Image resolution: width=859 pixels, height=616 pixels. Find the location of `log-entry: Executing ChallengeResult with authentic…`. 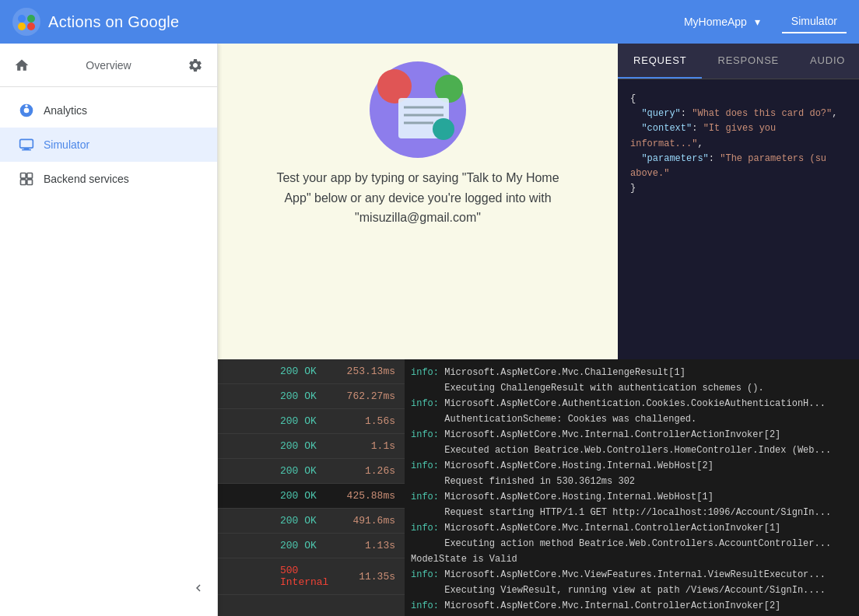

log-entry: Executing ChallengeResult with authentic… is located at coordinates (632, 388).